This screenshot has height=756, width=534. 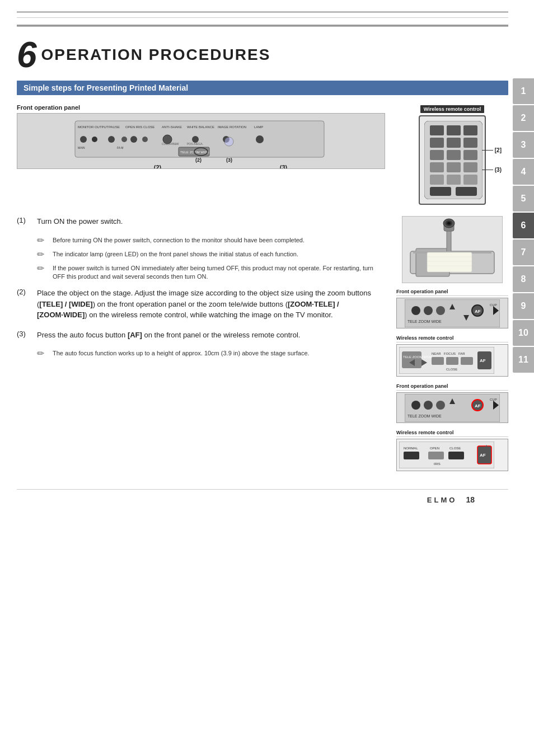 I want to click on svg-text: OPEN IRIS CLOSE, so click(x=140, y=127).